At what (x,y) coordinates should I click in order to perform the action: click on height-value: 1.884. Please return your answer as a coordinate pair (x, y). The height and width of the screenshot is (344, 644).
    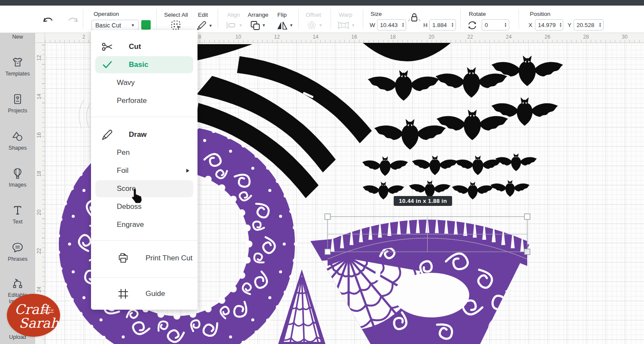
    Looking at the image, I should click on (440, 25).